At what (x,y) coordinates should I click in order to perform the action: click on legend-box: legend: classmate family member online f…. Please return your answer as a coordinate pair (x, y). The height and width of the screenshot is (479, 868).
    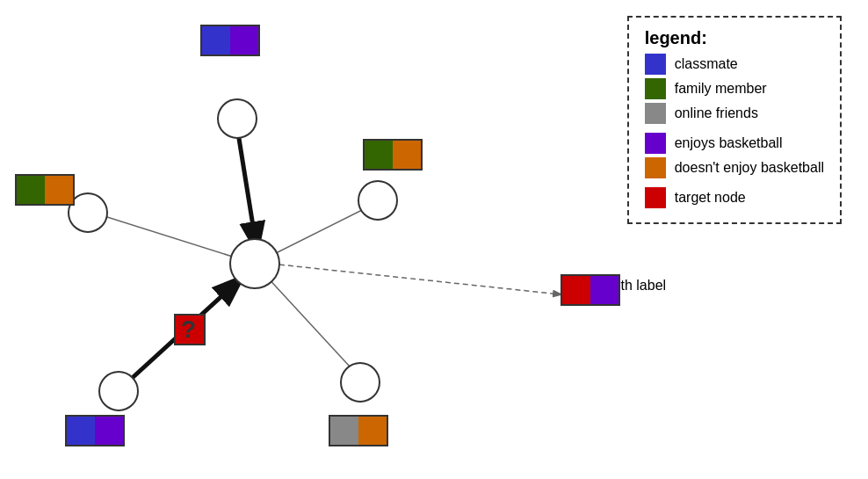
    Looking at the image, I should click on (734, 120).